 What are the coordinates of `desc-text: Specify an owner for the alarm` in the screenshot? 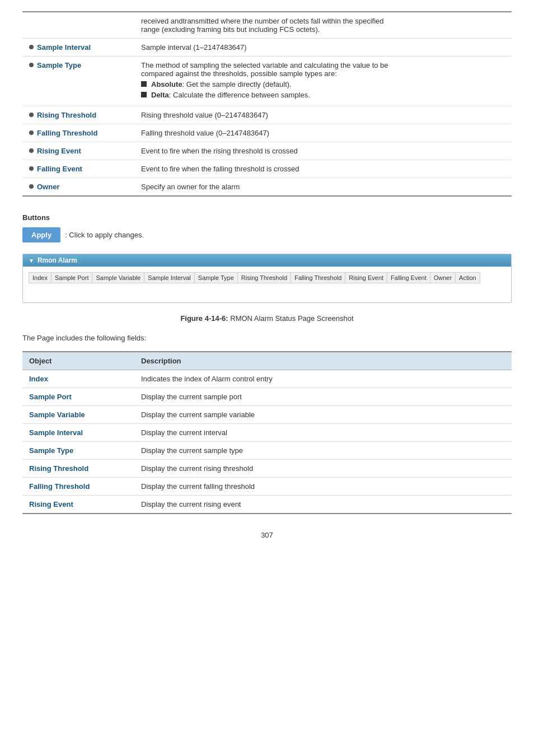 It's located at (190, 187).